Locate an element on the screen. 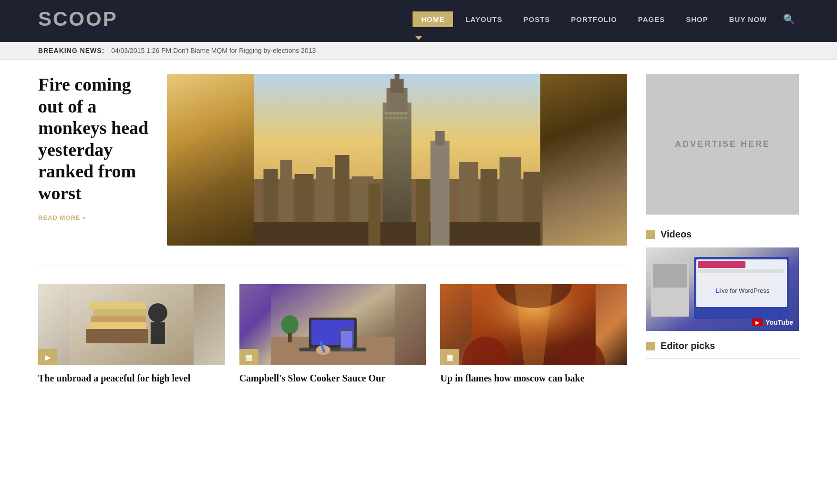 This screenshot has height=504, width=837. youtube-text: YouTube is located at coordinates (779, 322).